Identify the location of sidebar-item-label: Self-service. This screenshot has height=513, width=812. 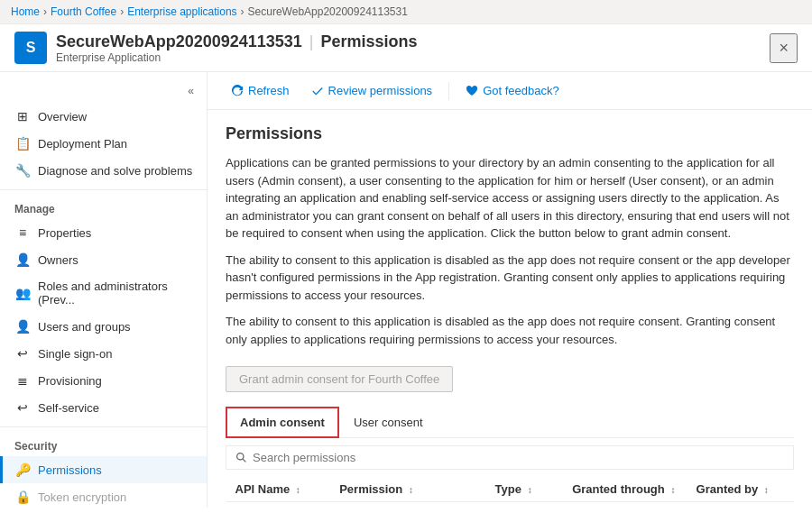
(69, 408).